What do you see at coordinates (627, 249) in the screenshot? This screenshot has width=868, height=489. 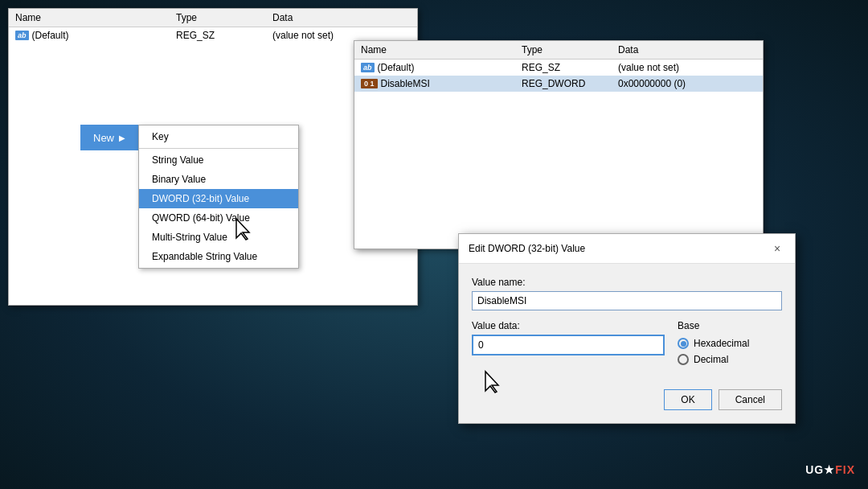 I see `dialog-titlebar: Edit DWORD (32-bit) Value ×` at bounding box center [627, 249].